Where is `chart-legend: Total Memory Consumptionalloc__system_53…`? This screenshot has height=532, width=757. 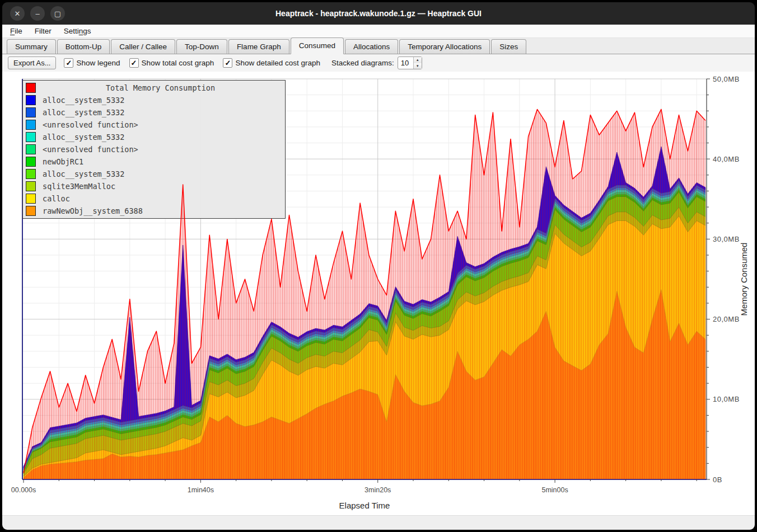
chart-legend: Total Memory Consumptionalloc__system_53… is located at coordinates (154, 149).